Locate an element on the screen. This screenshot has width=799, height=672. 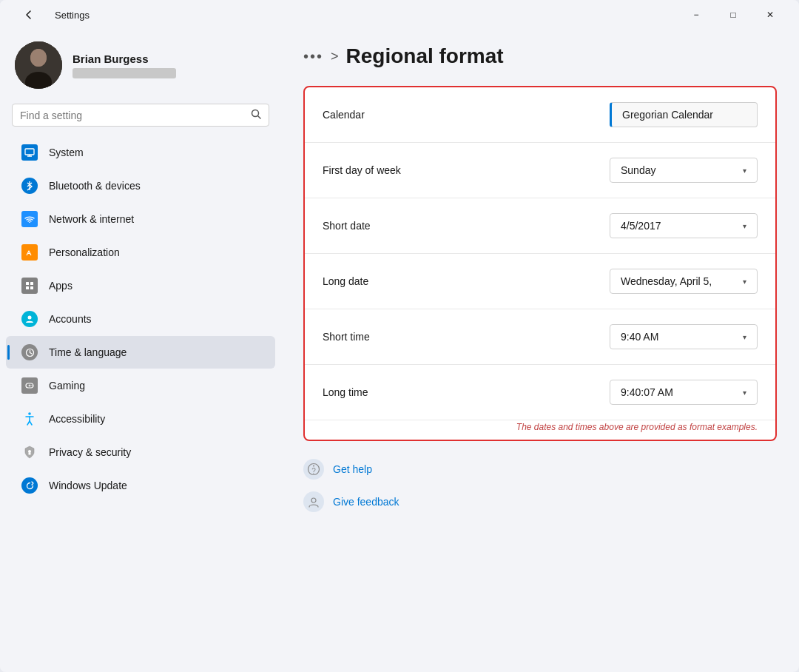
give-feedback-link: Give feedback is located at coordinates (540, 502).